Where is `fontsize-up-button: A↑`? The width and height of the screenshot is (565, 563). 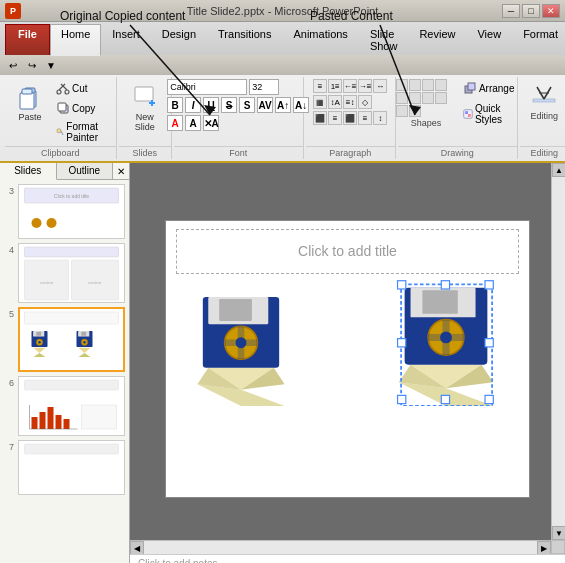
fontsize-up-button: A↑ is located at coordinates (283, 105).